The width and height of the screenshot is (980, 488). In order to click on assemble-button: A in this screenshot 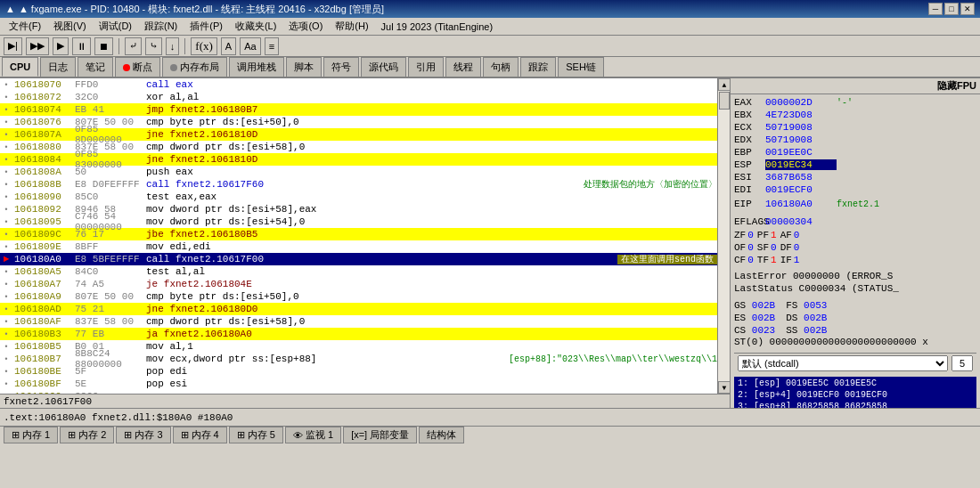, I will do `click(228, 46)`.